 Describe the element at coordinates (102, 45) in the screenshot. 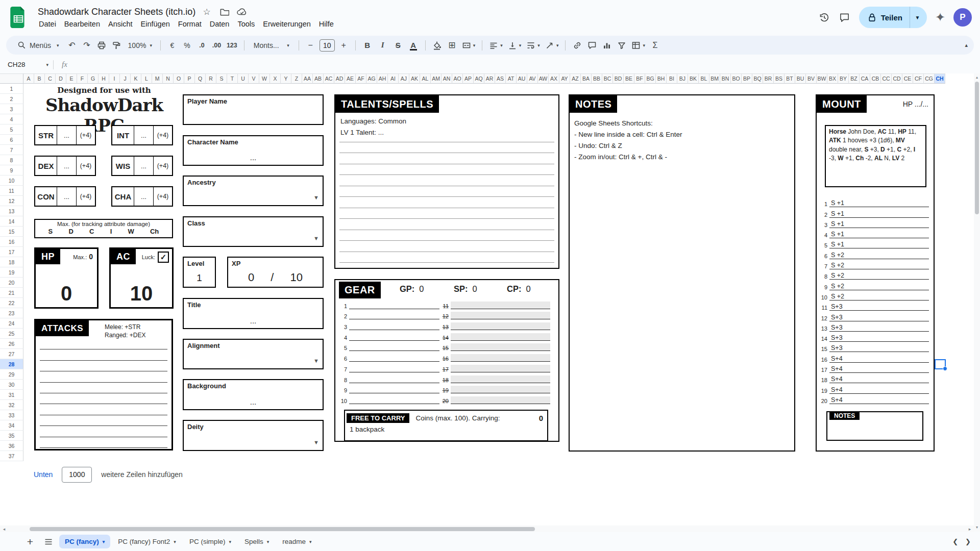

I see `print-button` at that location.